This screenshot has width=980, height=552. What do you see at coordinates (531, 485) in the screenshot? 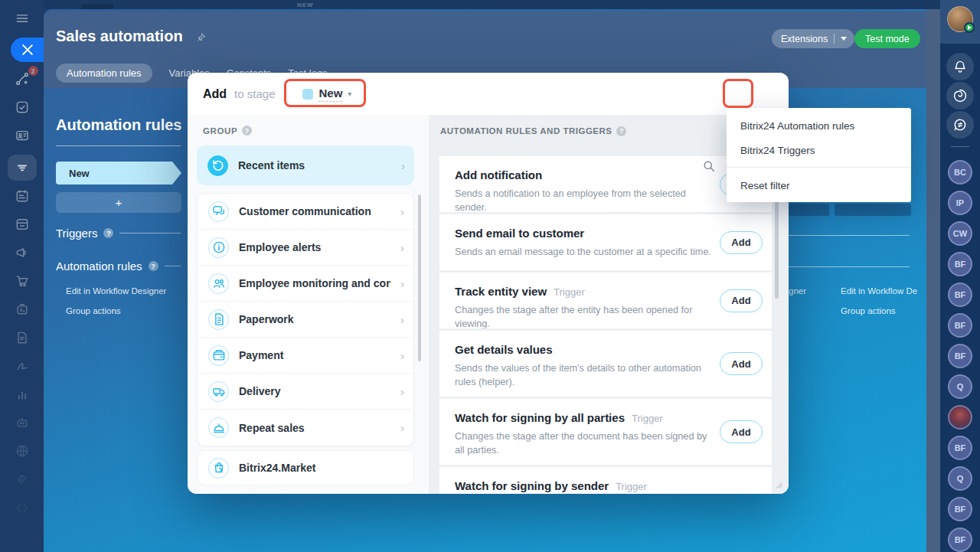
I see `rule-title: Watch for signing by sender` at bounding box center [531, 485].